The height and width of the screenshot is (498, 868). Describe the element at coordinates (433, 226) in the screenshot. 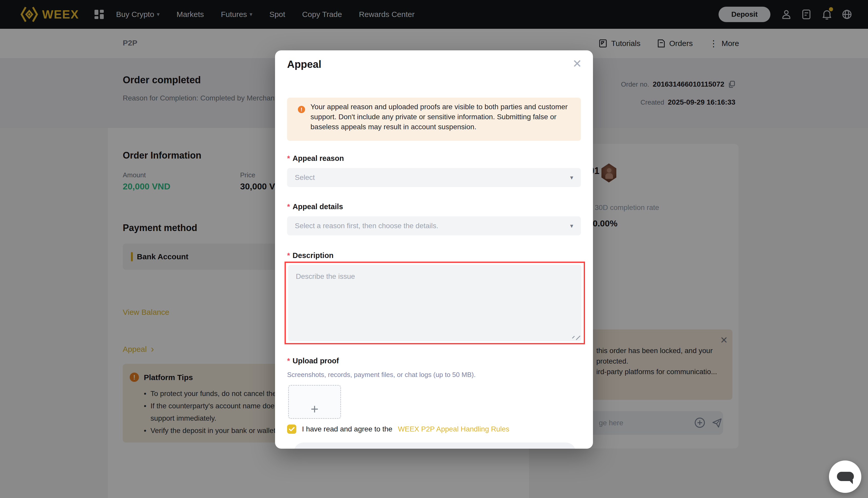

I see `appeal-details-value: Select a reason first, then choose the d…` at that location.